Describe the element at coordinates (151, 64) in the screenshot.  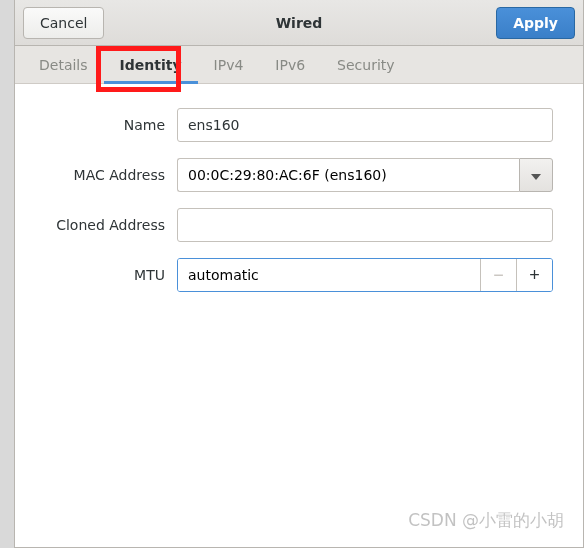
I see `tab-identity: Identity` at that location.